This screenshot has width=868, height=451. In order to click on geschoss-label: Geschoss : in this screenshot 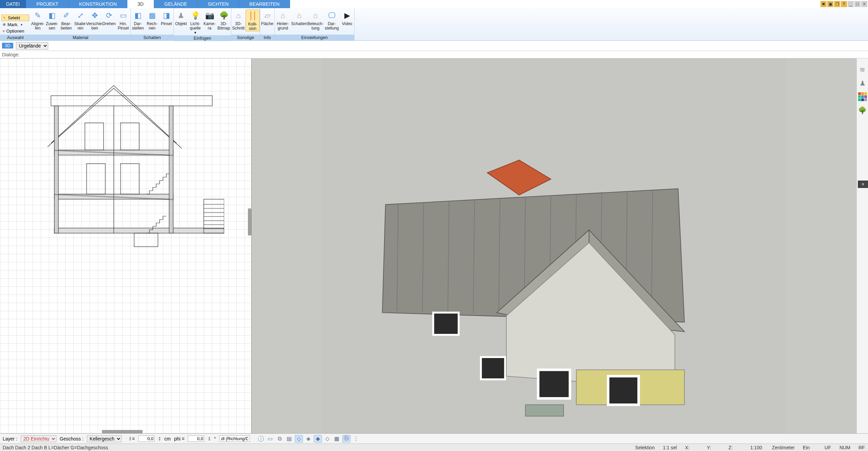, I will do `click(72, 439)`.